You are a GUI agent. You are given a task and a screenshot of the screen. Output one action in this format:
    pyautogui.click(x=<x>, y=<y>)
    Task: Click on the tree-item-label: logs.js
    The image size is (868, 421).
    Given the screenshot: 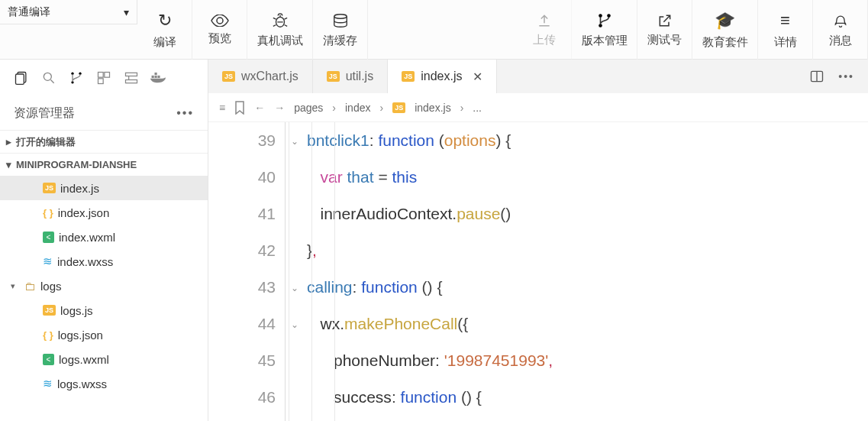 What is the action you would take?
    pyautogui.click(x=76, y=310)
    